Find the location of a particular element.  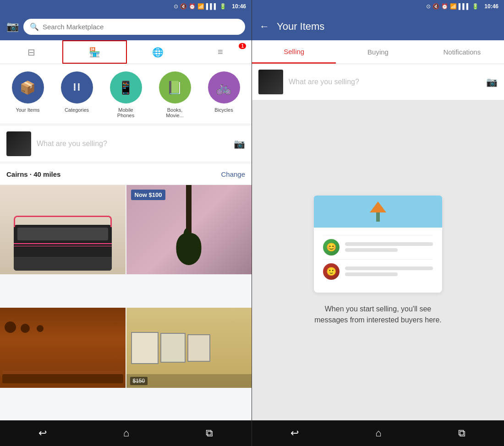

lamp-shade is located at coordinates (378, 207).